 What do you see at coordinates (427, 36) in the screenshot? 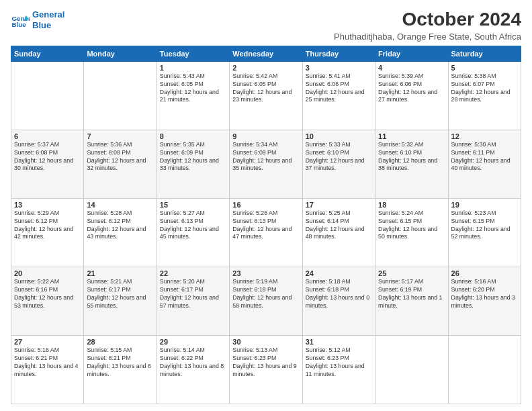
I see `location-subtitle: Phuthaditjhaba, Orange Free State, South…` at bounding box center [427, 36].